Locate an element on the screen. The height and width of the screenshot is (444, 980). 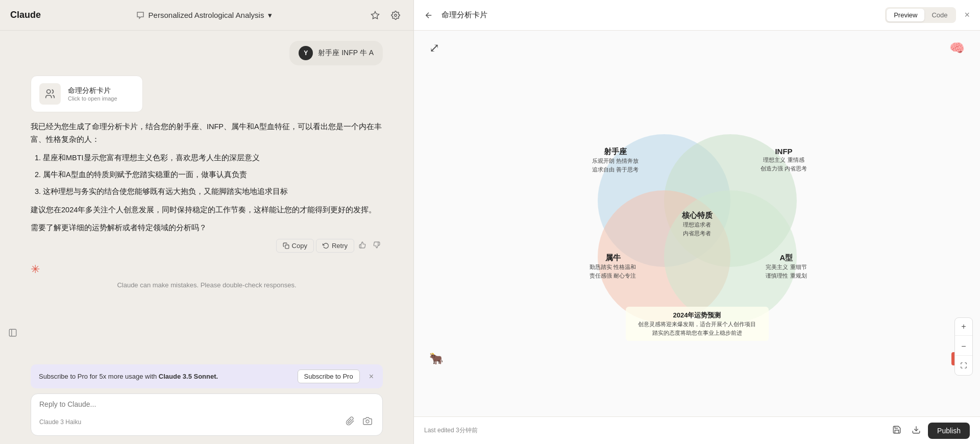
venn-svg is located at coordinates (697, 224).